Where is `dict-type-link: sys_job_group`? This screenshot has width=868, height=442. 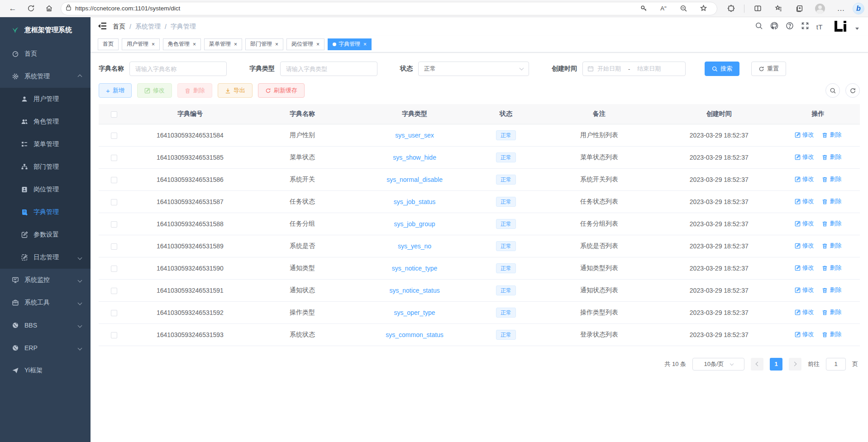 dict-type-link: sys_job_group is located at coordinates (415, 224).